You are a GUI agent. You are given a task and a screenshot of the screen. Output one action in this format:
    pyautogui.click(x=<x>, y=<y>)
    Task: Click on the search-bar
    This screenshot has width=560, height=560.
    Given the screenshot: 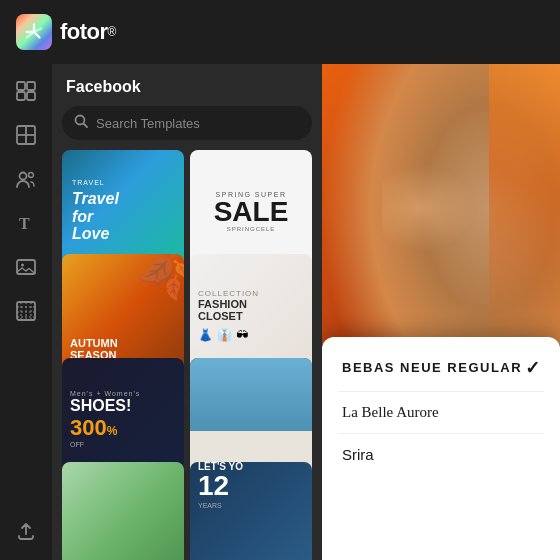 What is the action you would take?
    pyautogui.click(x=187, y=123)
    